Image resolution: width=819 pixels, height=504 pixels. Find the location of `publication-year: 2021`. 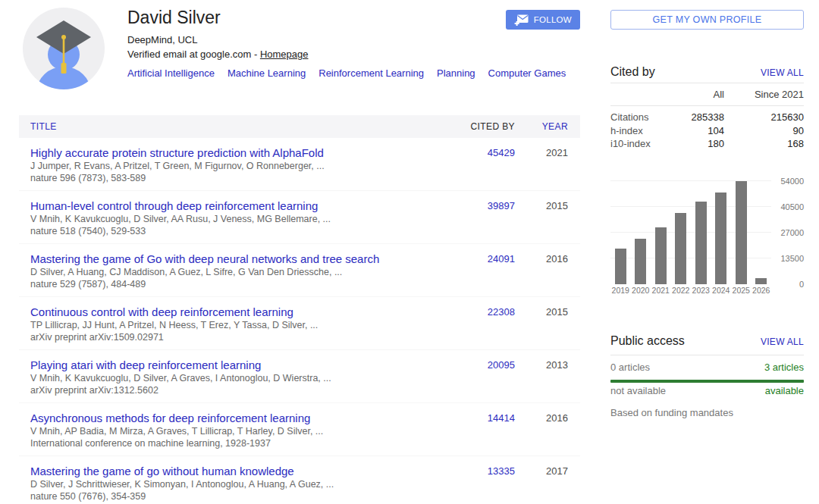

publication-year: 2021 is located at coordinates (541, 165).